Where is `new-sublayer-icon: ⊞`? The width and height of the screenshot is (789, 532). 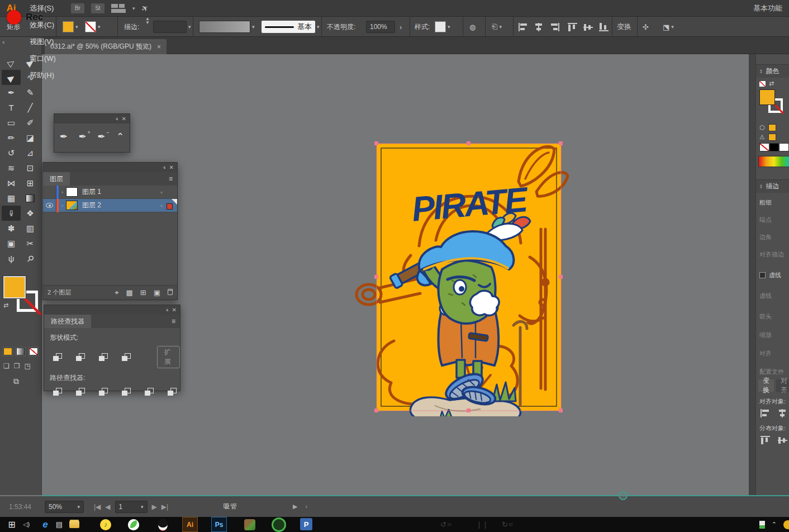 new-sublayer-icon: ⊞ is located at coordinates (143, 293).